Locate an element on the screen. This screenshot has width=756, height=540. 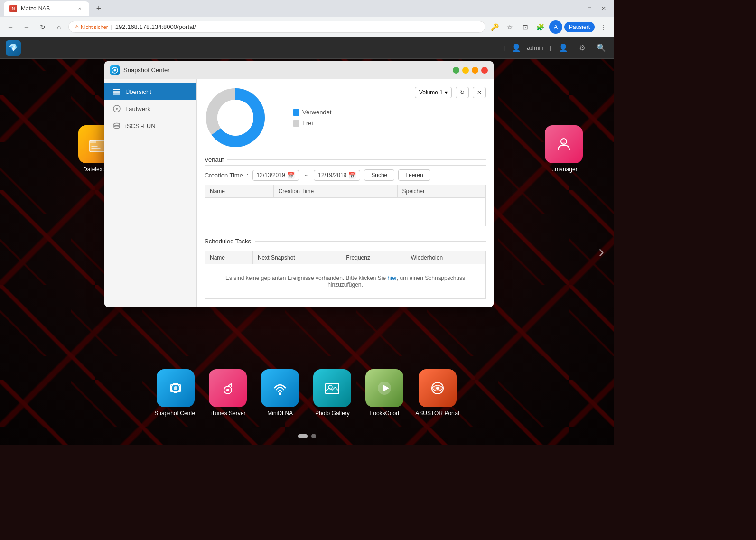
traffic-light-green is located at coordinates (456, 70).